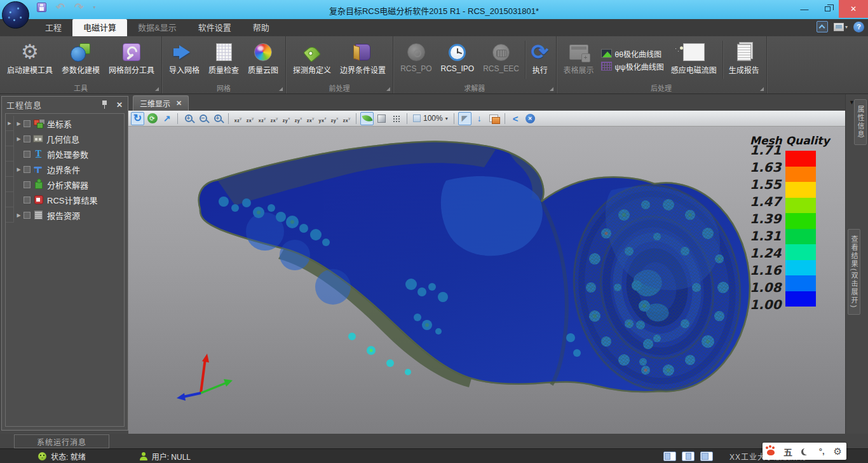 The image size is (868, 463). Describe the element at coordinates (161, 103) in the screenshot. I see `tab-3d-view: 三维显示✕` at that location.